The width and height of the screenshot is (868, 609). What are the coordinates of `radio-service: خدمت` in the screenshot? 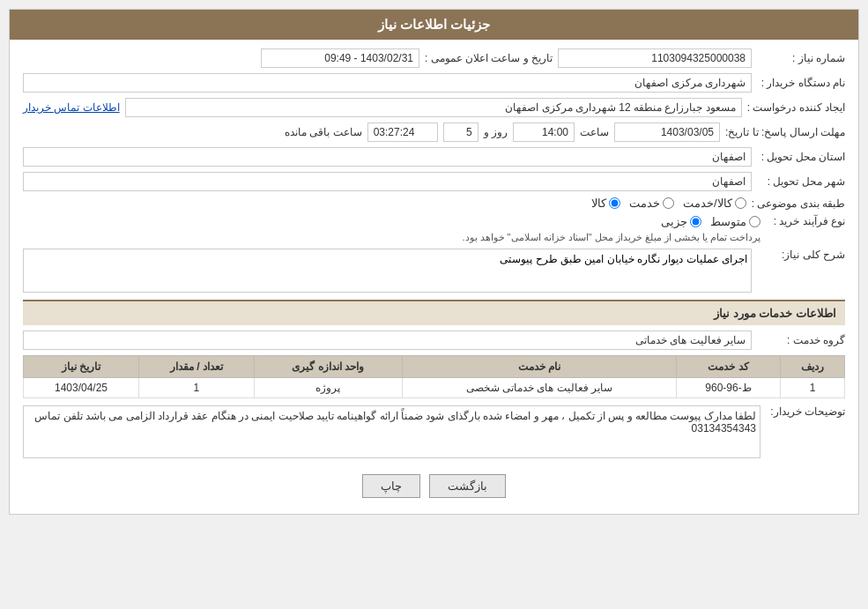 It's located at (652, 203).